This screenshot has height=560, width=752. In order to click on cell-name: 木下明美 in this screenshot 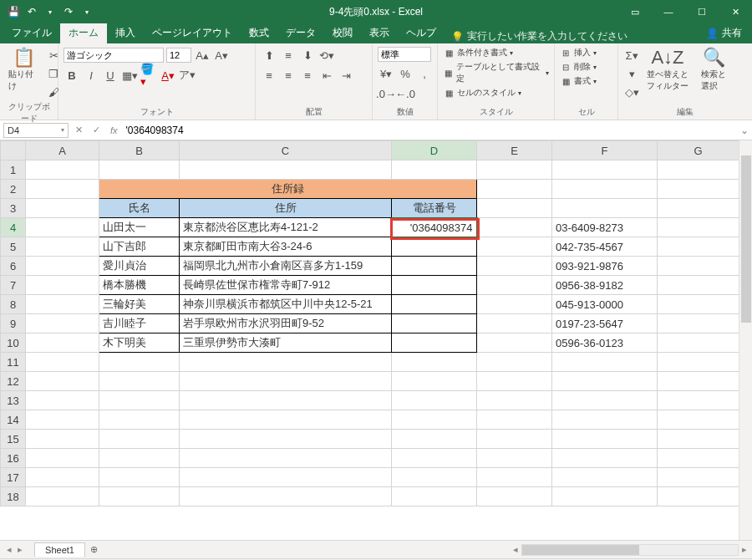, I will do `click(140, 343)`.